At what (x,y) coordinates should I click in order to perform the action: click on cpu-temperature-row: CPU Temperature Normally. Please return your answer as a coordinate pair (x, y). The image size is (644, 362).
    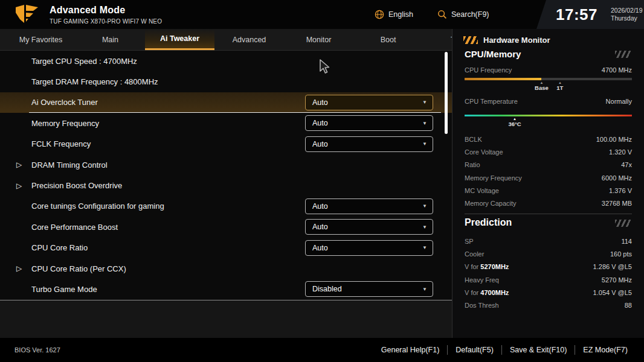
    Looking at the image, I should click on (549, 101).